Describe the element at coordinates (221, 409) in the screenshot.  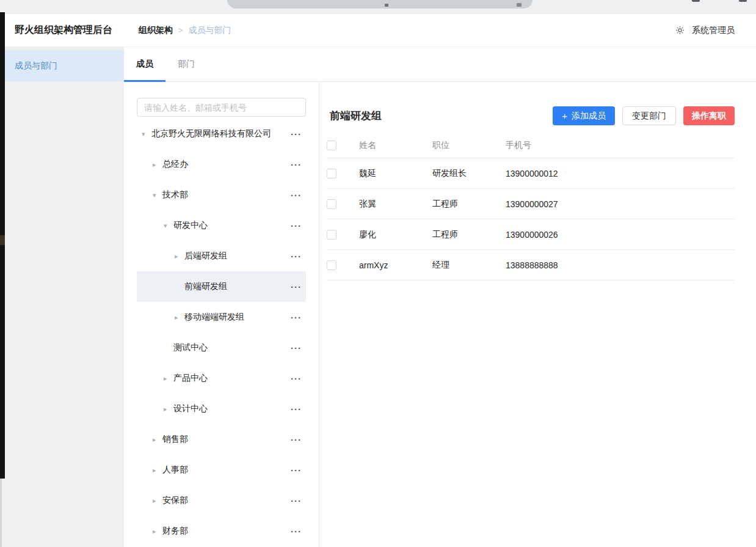
I see `tree-node: ▸ 设计中心 ···` at that location.